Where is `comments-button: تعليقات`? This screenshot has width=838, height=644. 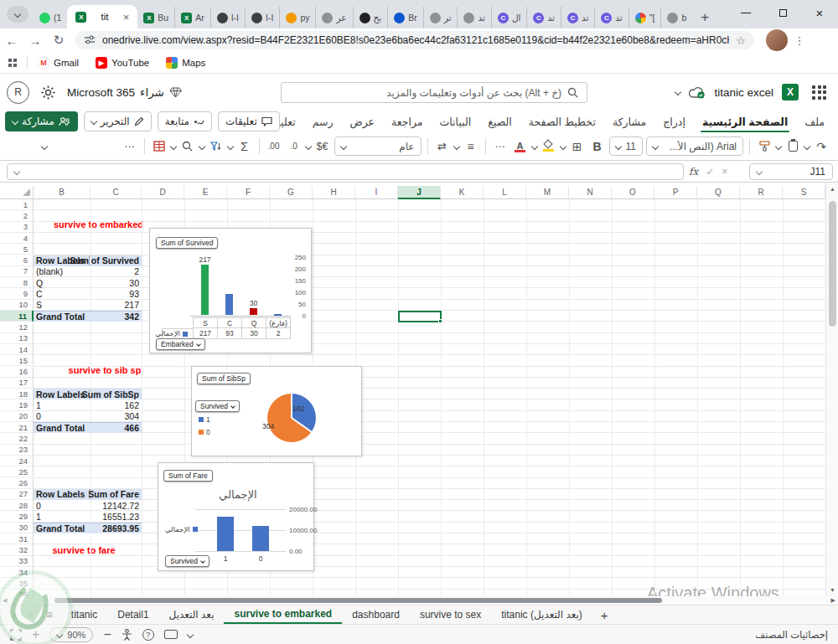
comments-button: تعليقات is located at coordinates (249, 121).